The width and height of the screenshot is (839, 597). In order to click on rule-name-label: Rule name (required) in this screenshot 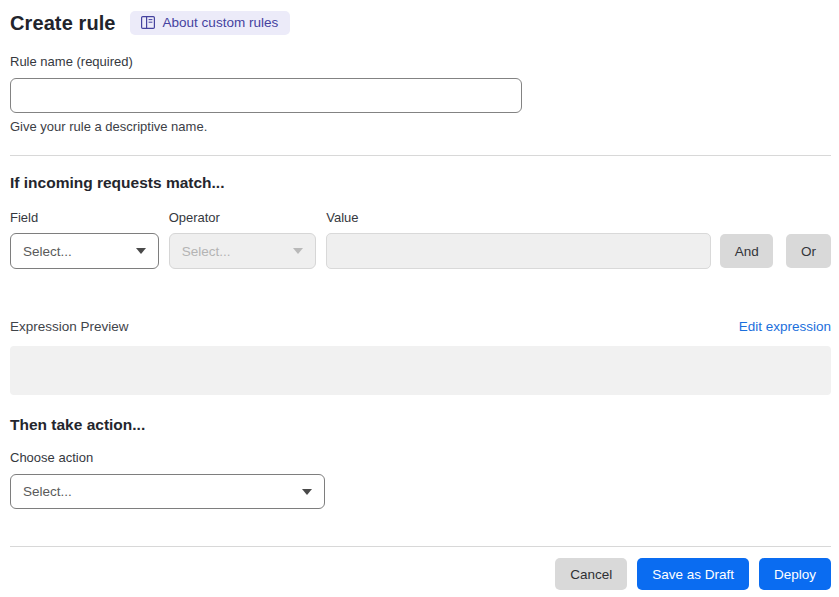, I will do `click(72, 62)`.